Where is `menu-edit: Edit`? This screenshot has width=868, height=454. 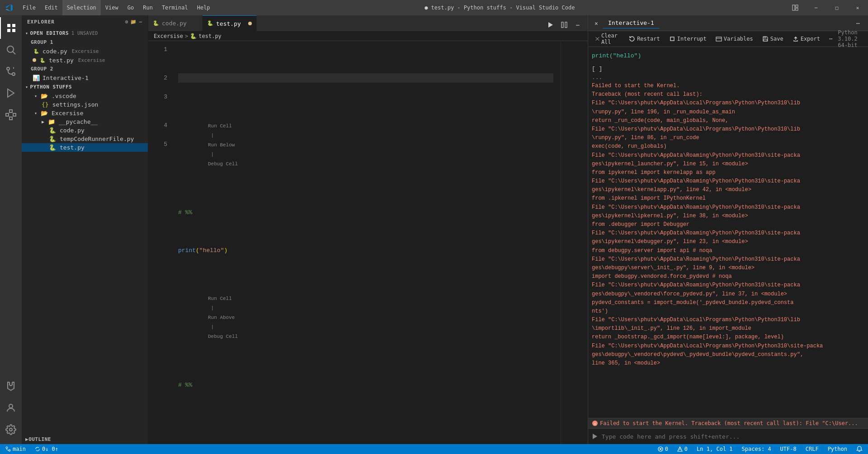
menu-edit: Edit is located at coordinates (52, 8).